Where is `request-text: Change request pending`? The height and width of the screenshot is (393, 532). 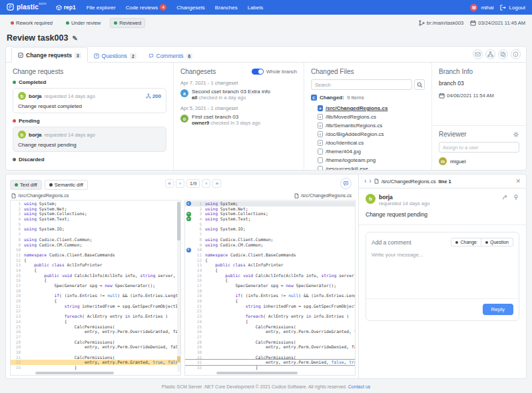 request-text: Change request pending is located at coordinates (89, 145).